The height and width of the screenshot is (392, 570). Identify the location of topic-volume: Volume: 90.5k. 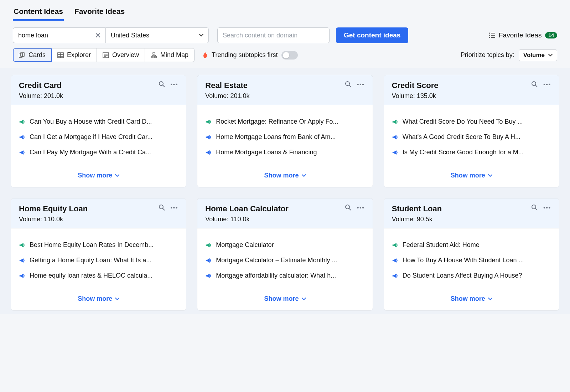
(417, 220).